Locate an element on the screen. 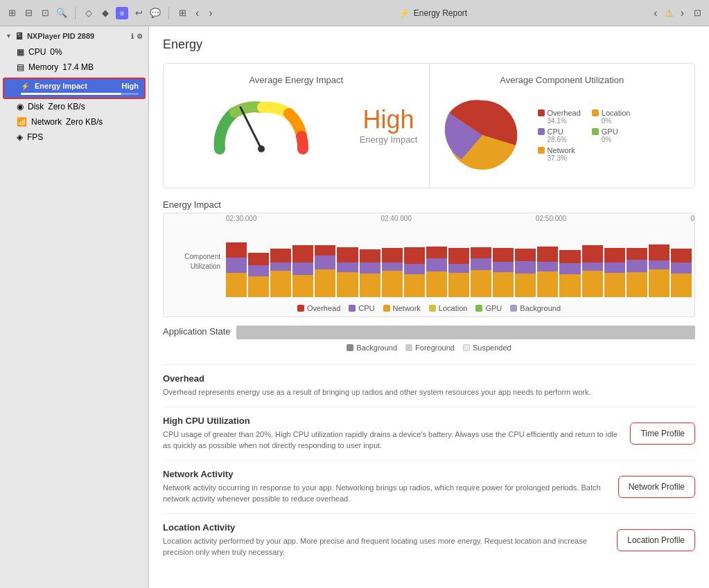 This screenshot has height=588, width=709. toolbar-btn-3: ⊡ is located at coordinates (45, 13).